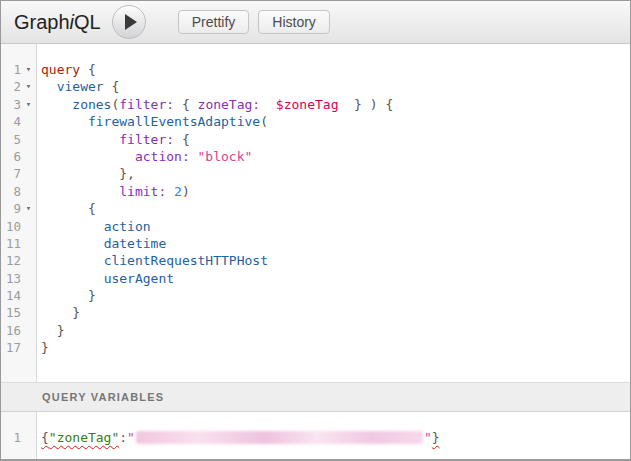 This screenshot has width=631, height=461. What do you see at coordinates (84, 438) in the screenshot?
I see `code-token: "zoneTag"` at bounding box center [84, 438].